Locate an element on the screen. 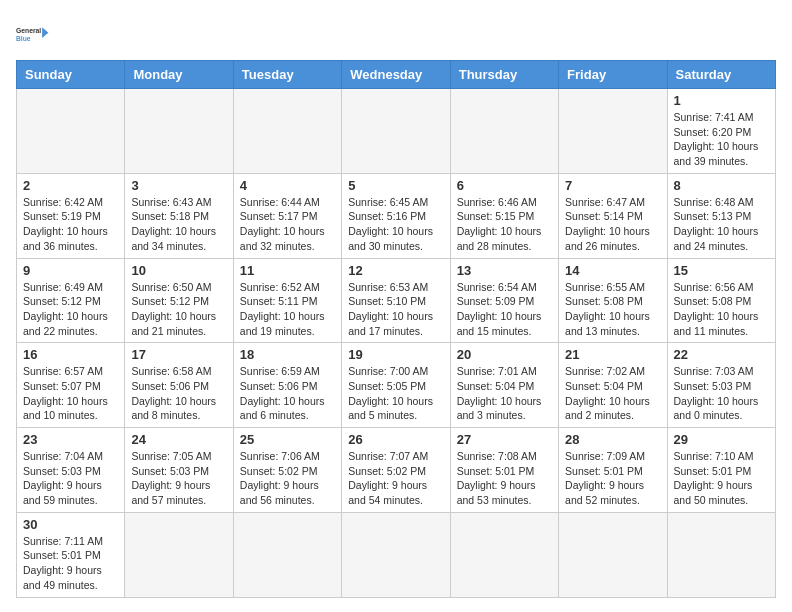 The image size is (792, 612). day-info: Sunrise: 6:50 AM Sunset: 5:12 PM Dayligh… is located at coordinates (178, 310).